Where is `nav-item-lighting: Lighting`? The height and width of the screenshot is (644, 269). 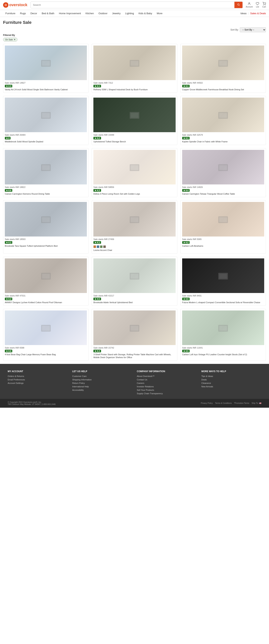
nav-item-lighting: Lighting is located at coordinates (130, 14).